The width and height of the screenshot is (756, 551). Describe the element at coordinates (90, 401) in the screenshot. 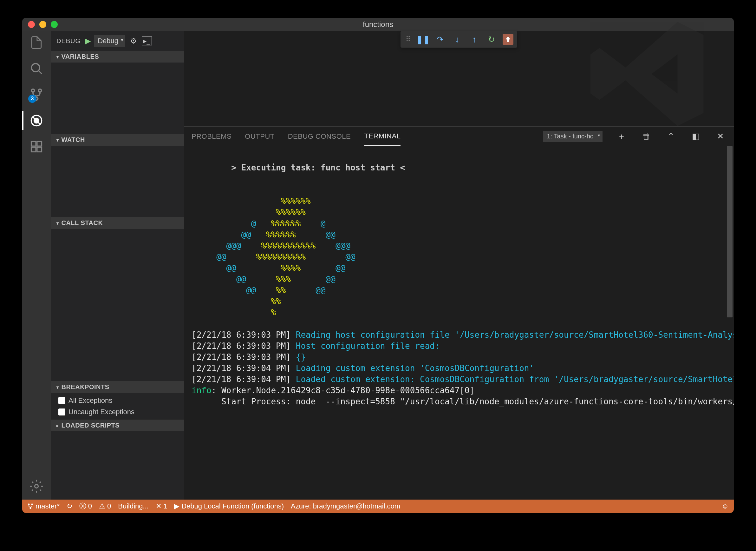

I see `breakpoint-label: All Exceptions` at that location.